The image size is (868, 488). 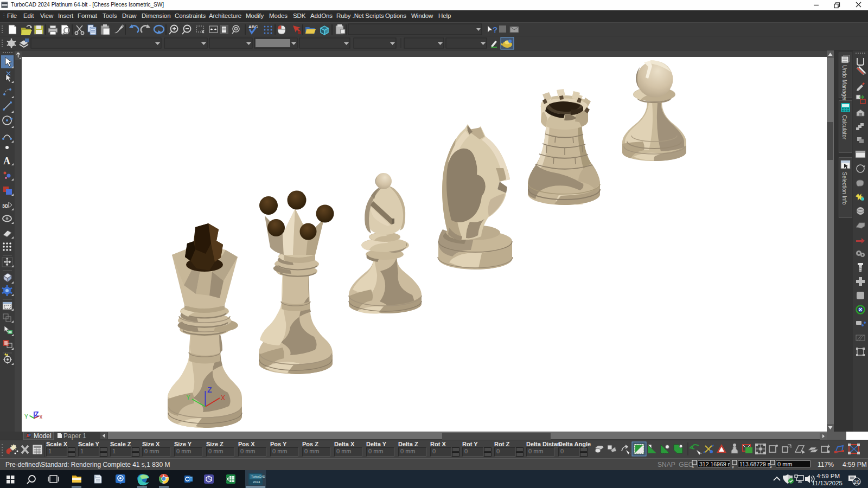 I want to click on svg-text: z, so click(x=771, y=466).